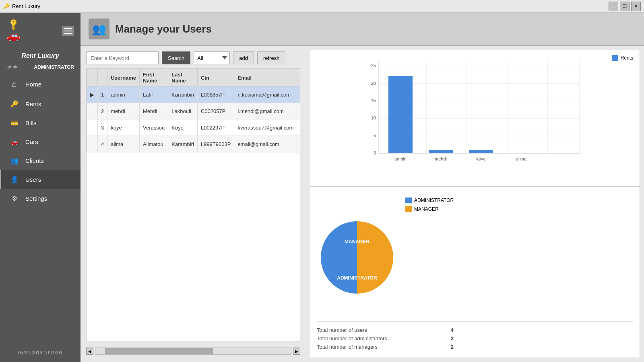 Image resolution: width=644 pixels, height=362 pixels. I want to click on svg-text: 20, so click(374, 83).